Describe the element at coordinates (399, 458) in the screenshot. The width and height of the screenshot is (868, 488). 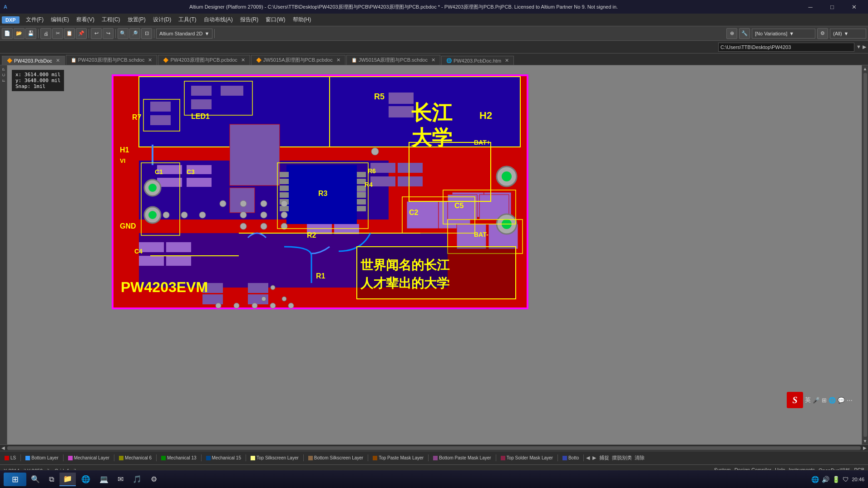
I see `layer-tab-top-paste: Top Paste Mask Layer` at that location.